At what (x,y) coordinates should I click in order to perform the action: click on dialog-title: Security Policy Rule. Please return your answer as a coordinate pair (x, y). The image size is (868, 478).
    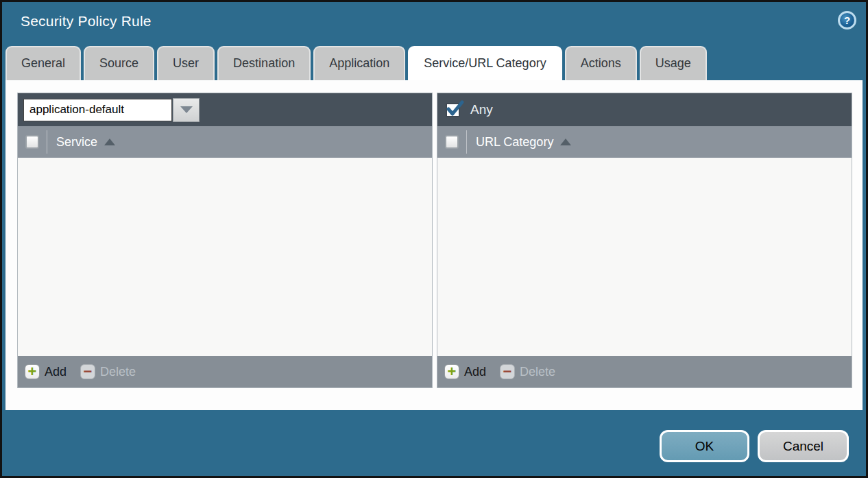
    Looking at the image, I should click on (86, 21).